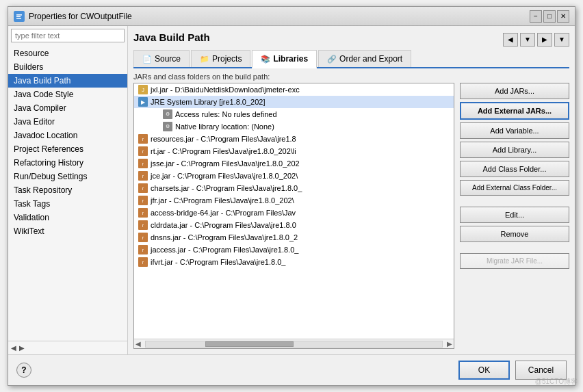  Describe the element at coordinates (332, 59) in the screenshot. I see `order-export-tab-icon: 🔗` at that location.